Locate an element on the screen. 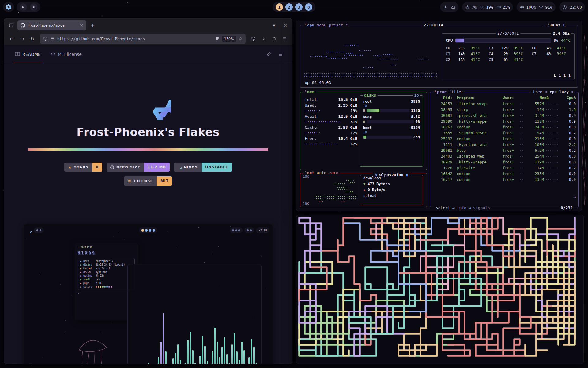 Image resolution: width=588 pixels, height=368 pixels. net-auto-button: auto is located at coordinates (322, 173).